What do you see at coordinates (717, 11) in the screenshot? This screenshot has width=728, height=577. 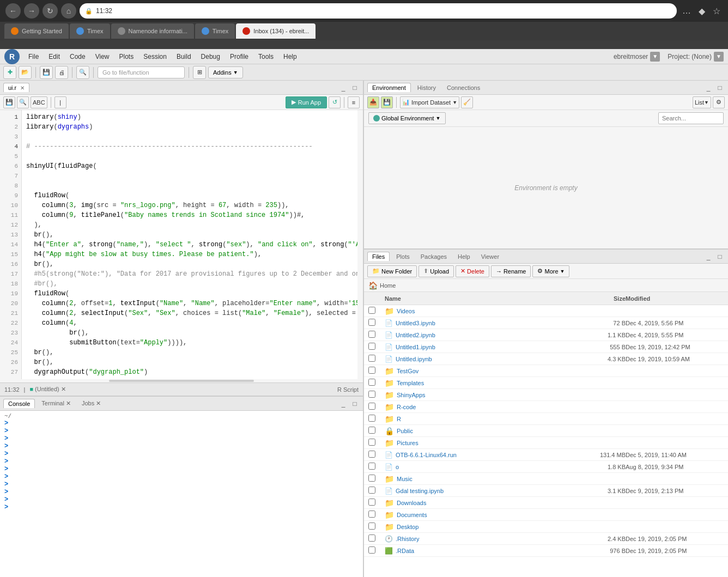 I see `bookmark-button: ☆` at bounding box center [717, 11].